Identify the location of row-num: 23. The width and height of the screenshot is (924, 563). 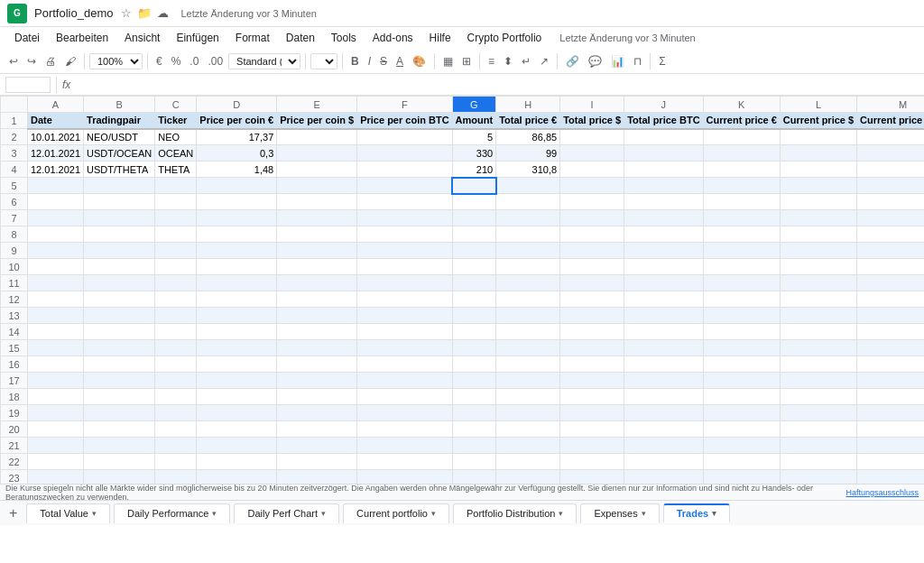
(14, 477).